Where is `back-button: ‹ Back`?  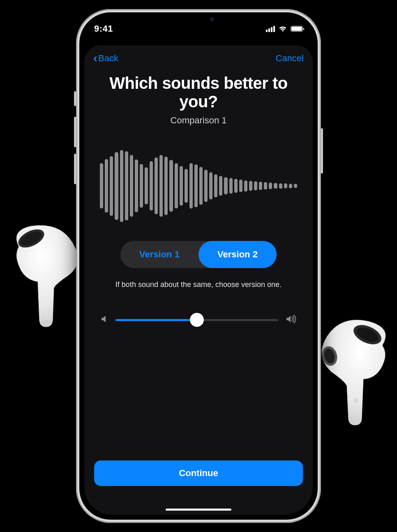 back-button: ‹ Back is located at coordinates (106, 58).